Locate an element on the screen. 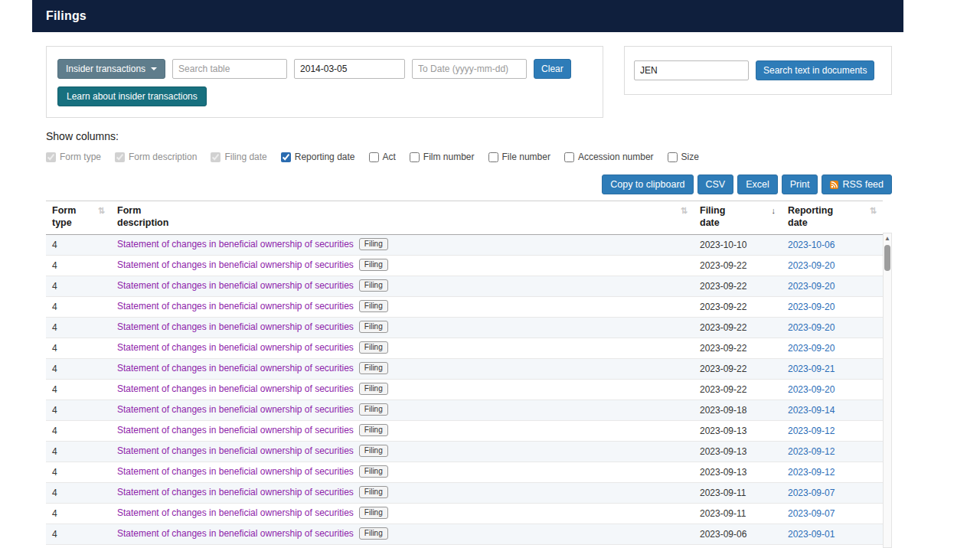 Image resolution: width=980 pixels, height=548 pixels. show-columns-label: Show columns: is located at coordinates (469, 136).